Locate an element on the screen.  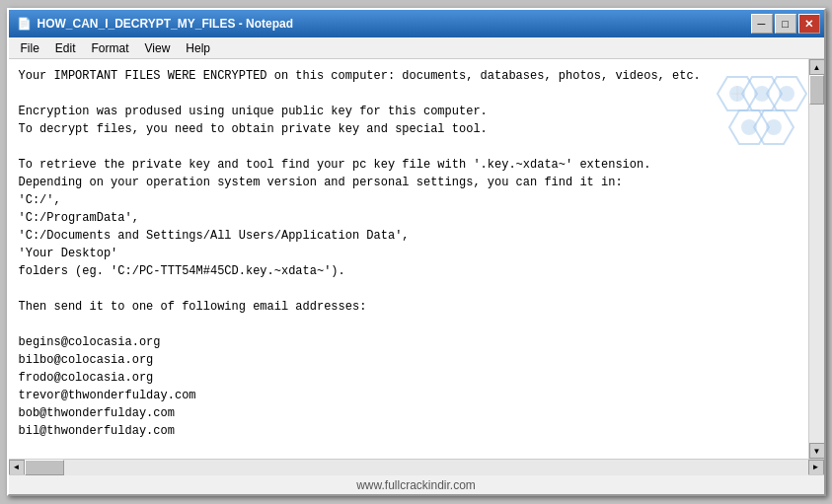
menu-help: Help is located at coordinates (197, 48).